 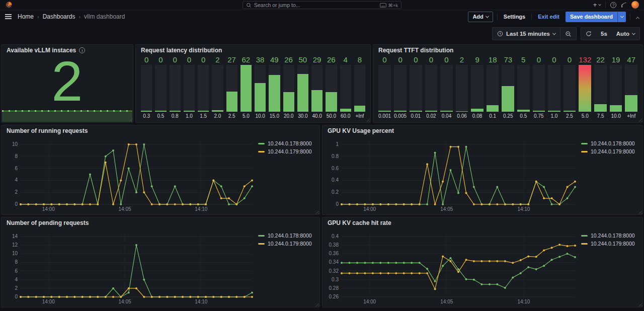 I want to click on bar-category-label: 40.0, so click(x=317, y=117).